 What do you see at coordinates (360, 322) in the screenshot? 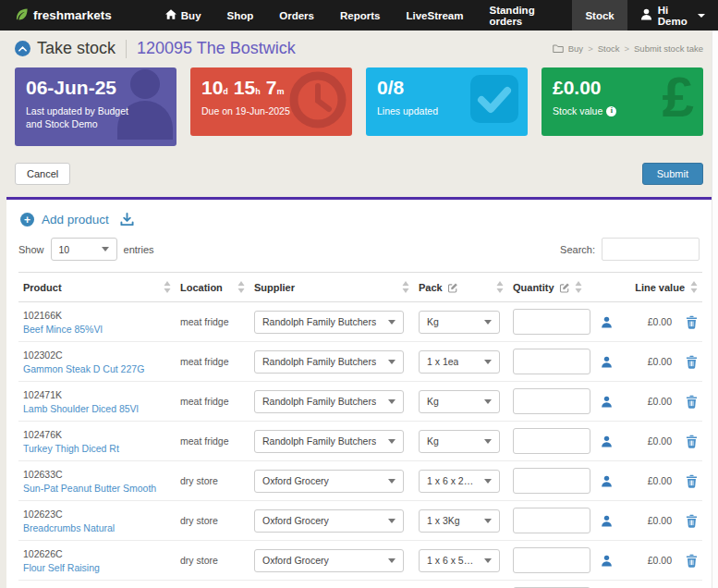
I see `table-row: 102166K Beef Mince 85%Vl meat fridge Ran…` at bounding box center [360, 322].